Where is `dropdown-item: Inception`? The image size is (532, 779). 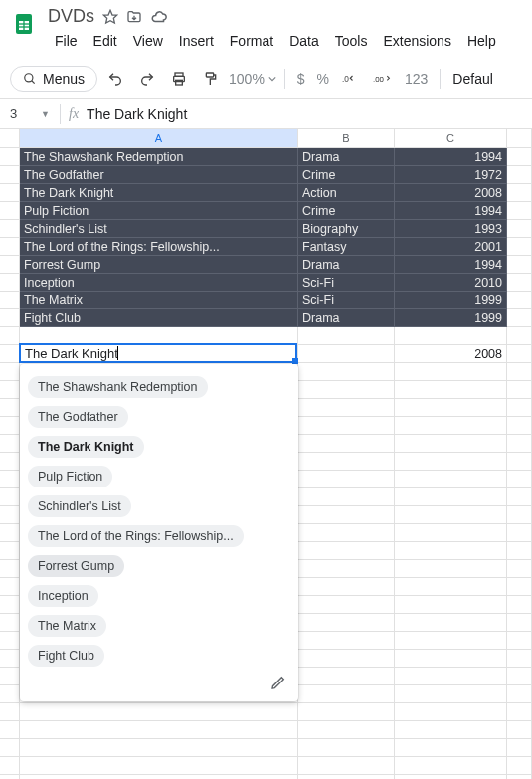 dropdown-item: Inception is located at coordinates (64, 596).